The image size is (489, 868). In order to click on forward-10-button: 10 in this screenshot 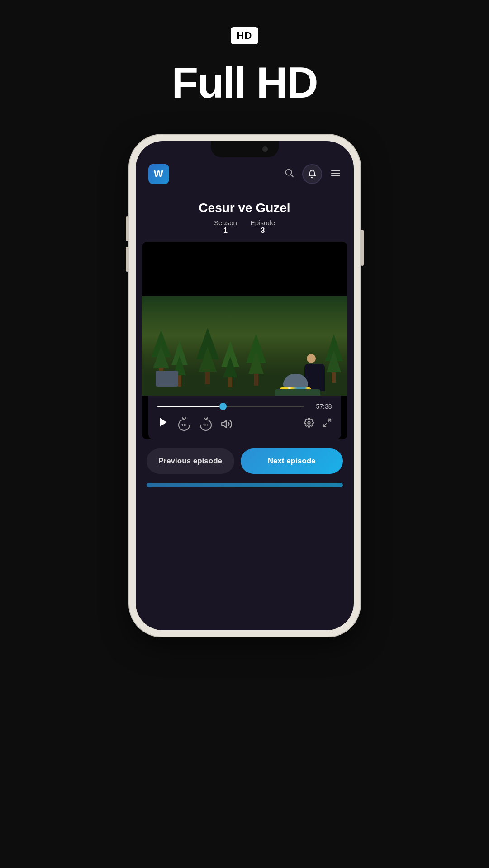, I will do `click(206, 424)`.